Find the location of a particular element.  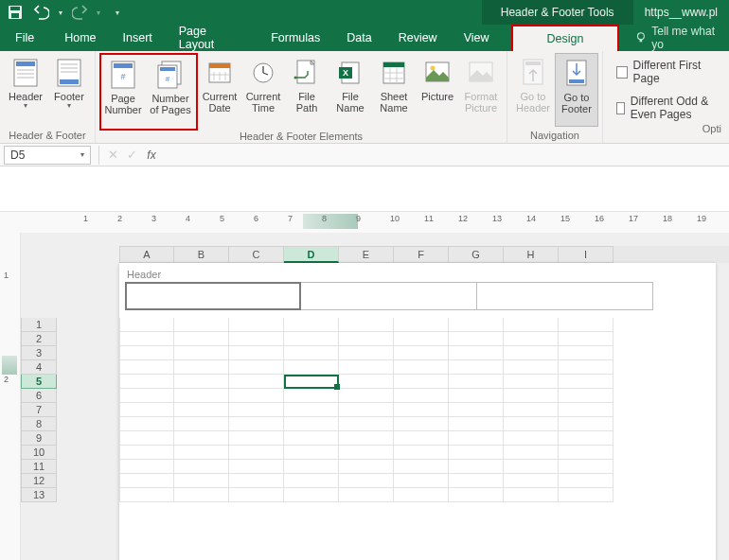

column-header: I is located at coordinates (586, 254).